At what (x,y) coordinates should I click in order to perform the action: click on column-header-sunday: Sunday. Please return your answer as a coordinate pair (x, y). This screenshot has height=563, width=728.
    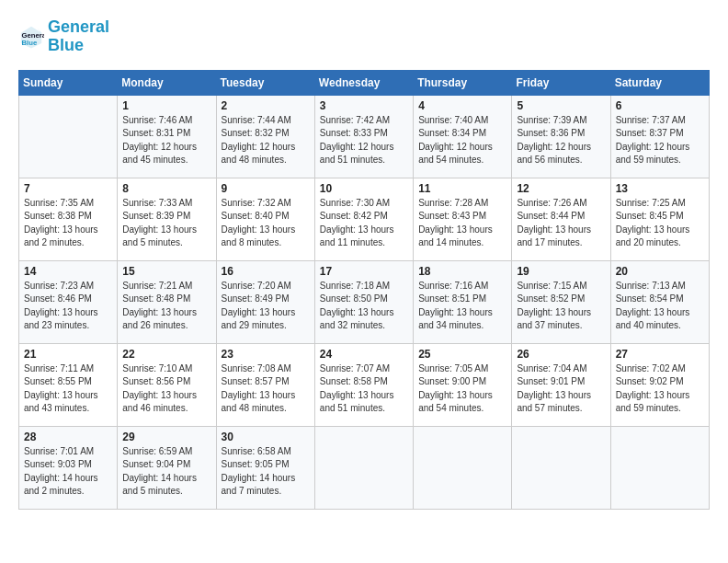
    Looking at the image, I should click on (68, 83).